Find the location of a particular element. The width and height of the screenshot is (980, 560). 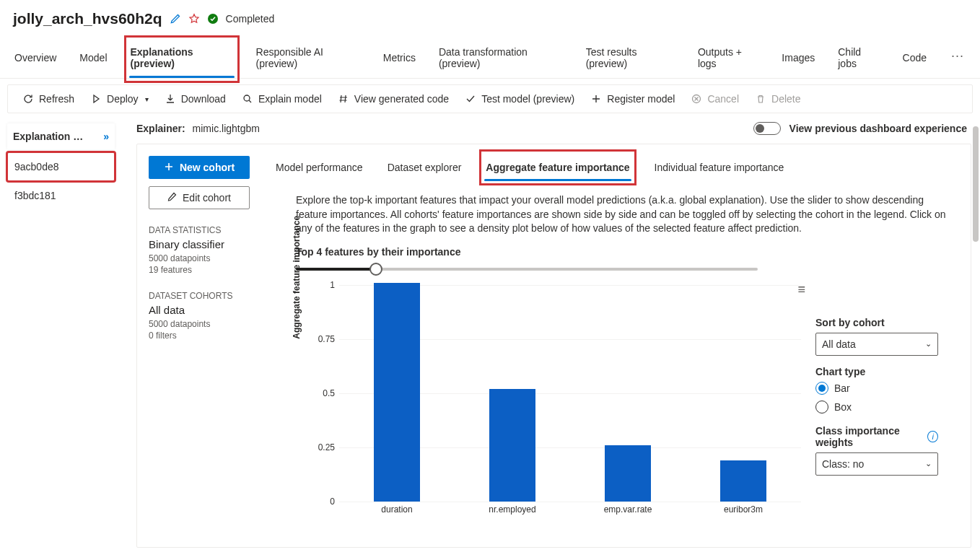

main-tabs: Overview Model Explanations (preview) Re… is located at coordinates (490, 56).